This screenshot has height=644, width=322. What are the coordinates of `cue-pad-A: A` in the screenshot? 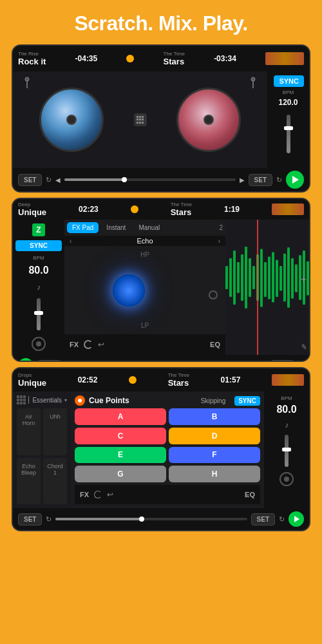 It's located at (120, 417).